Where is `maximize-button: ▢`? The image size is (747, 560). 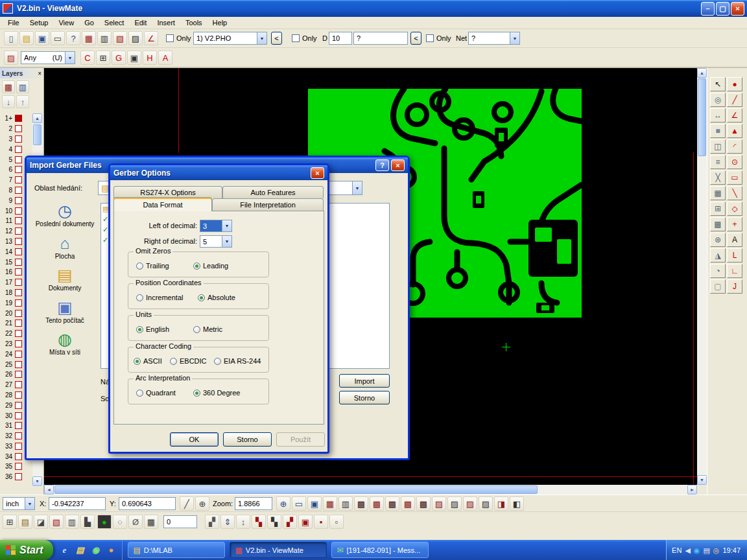 maximize-button: ▢ is located at coordinates (722, 9).